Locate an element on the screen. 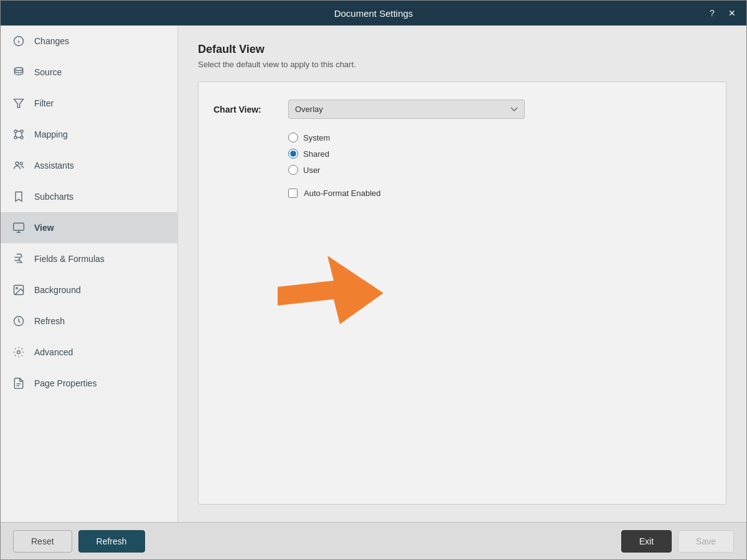  formula-icon is located at coordinates (19, 259).